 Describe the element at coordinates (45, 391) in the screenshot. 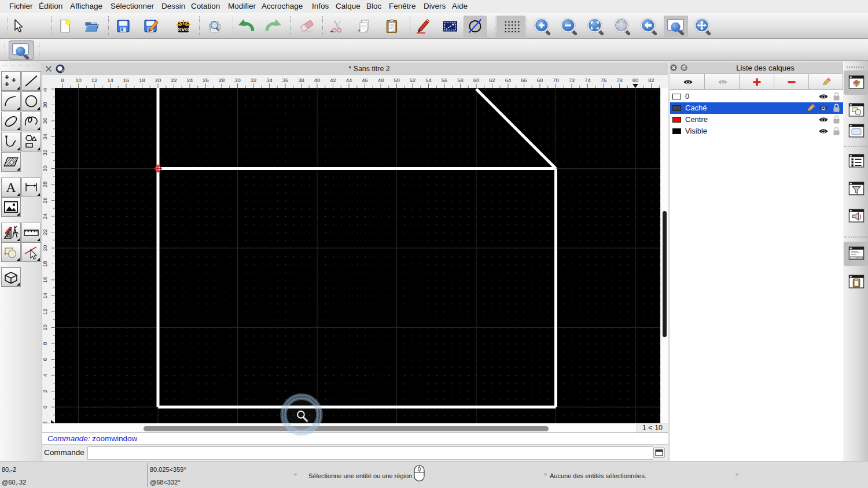

I see `svg-text: 2` at that location.